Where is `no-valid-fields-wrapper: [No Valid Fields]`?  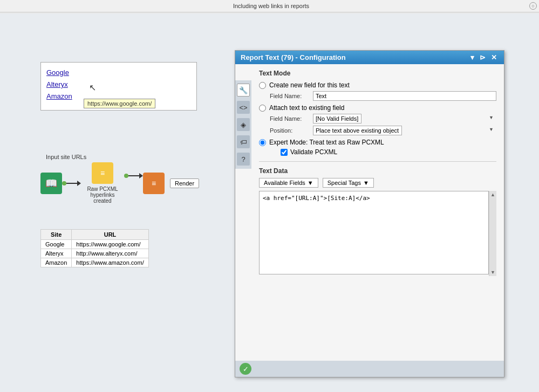
no-valid-fields-wrapper: [No Valid Fields] is located at coordinates (405, 119).